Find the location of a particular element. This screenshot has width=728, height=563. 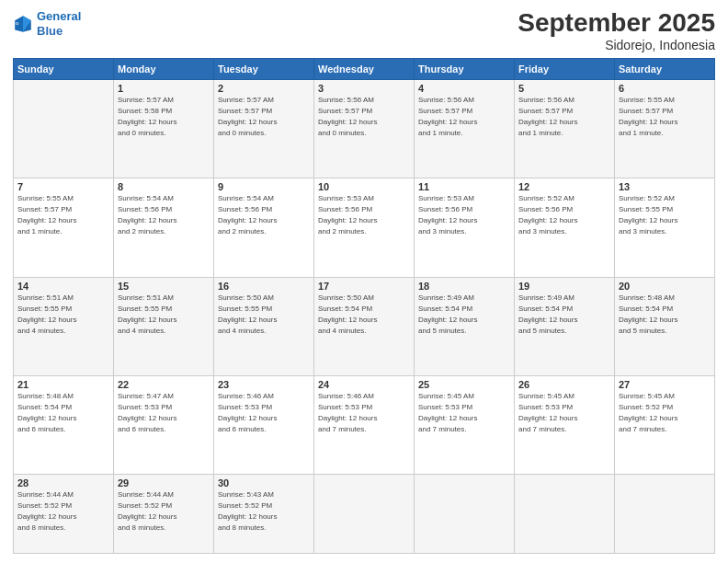

cell-info: Sunrise: 5:43 AMSunset: 5:52 PMDaylight:… is located at coordinates (264, 511).